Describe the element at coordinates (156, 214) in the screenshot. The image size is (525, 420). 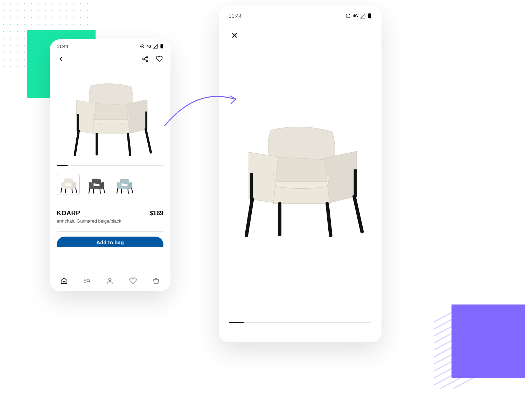
I see `product-price: $169` at that location.